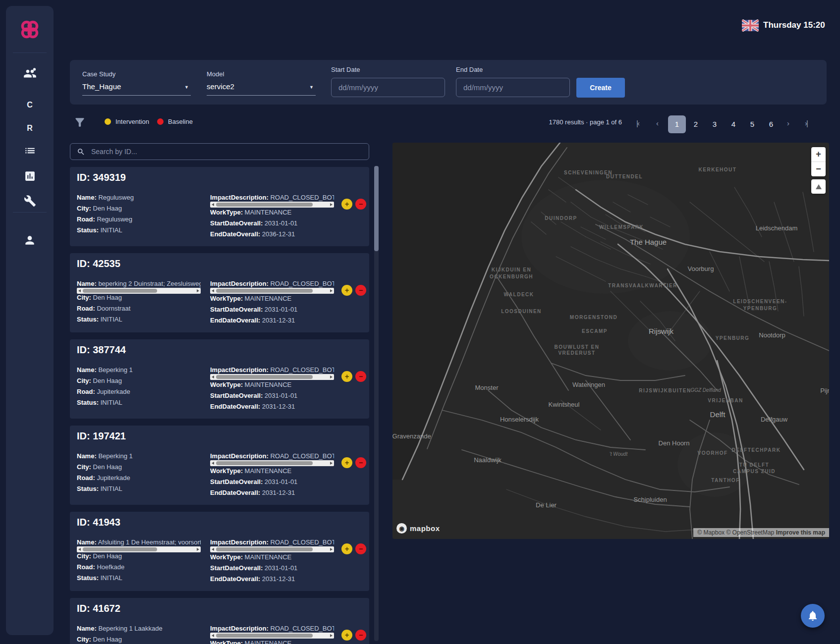 The height and width of the screenshot is (644, 840). Describe the element at coordinates (819, 155) in the screenshot. I see `zoom-in-button: +` at that location.